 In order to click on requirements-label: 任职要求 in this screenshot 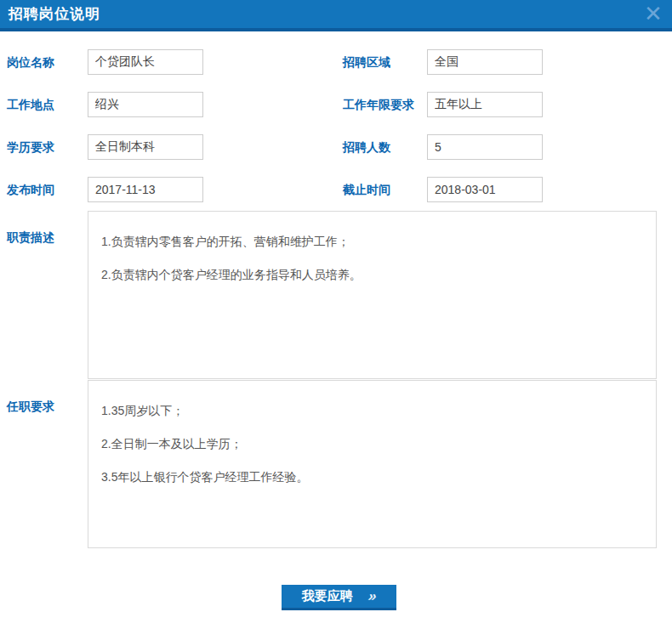, I will do `click(31, 406)`.